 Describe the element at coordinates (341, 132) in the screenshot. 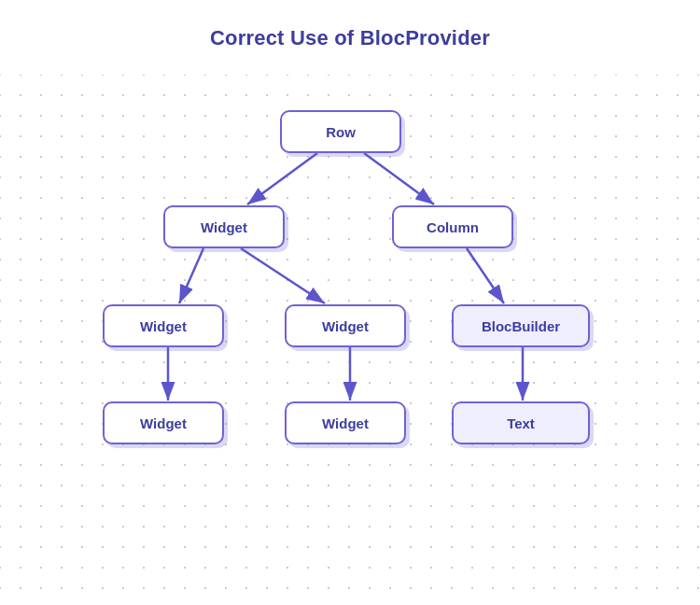

I see `node-row: Row` at that location.